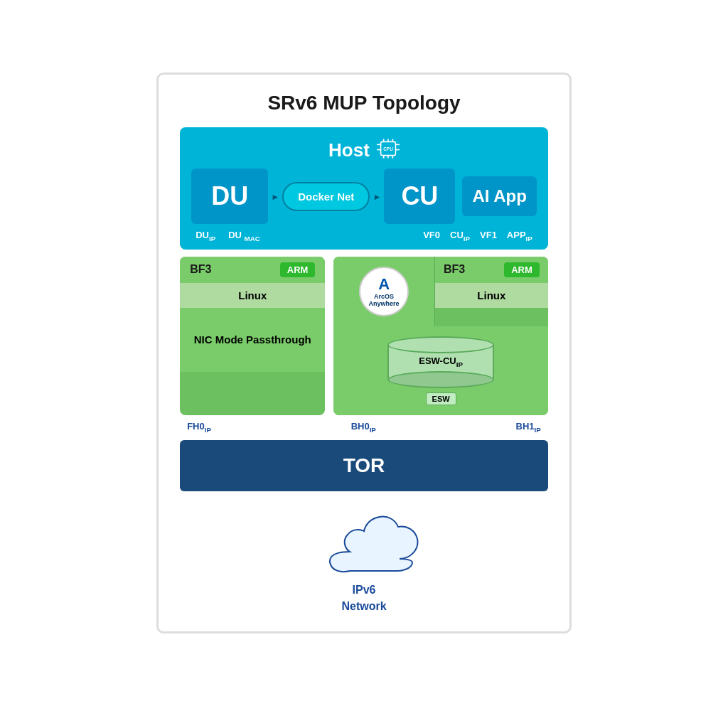  What do you see at coordinates (230, 196) in the screenshot?
I see `du-box: DU` at bounding box center [230, 196].